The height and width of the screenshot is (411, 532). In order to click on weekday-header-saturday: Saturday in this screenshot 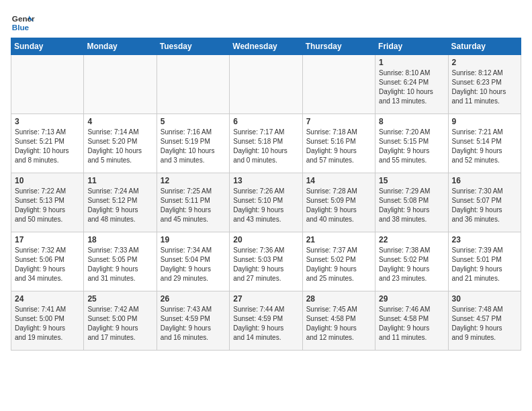, I will do `click(484, 47)`.